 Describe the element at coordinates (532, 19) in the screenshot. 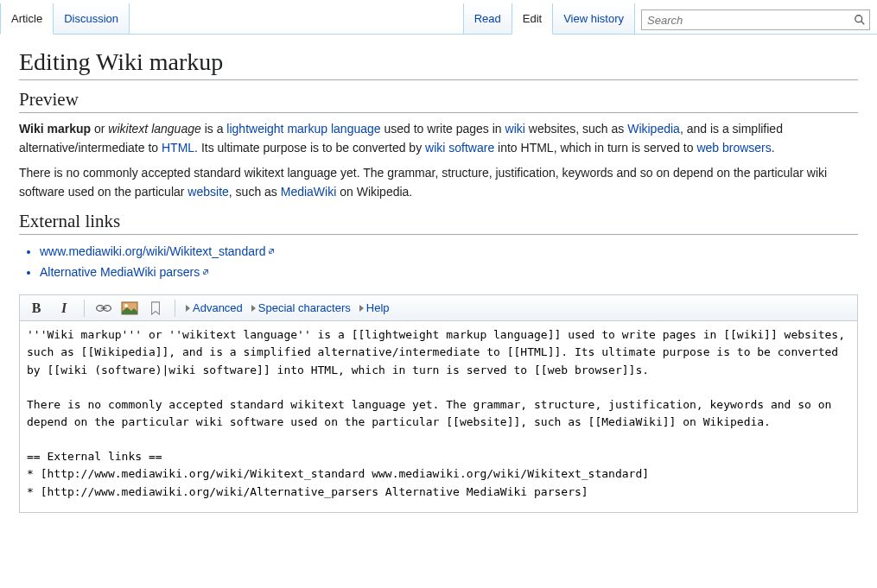

I see `tab-edit: Edit` at that location.